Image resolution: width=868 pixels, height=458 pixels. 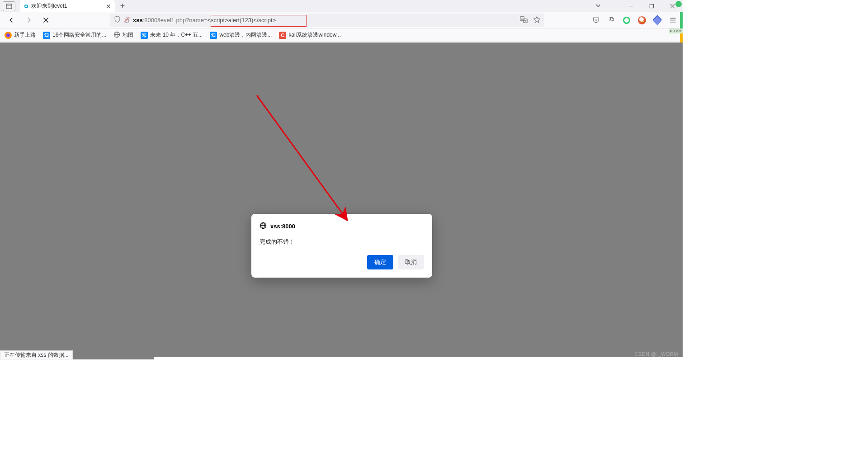 What do you see at coordinates (642, 20) in the screenshot?
I see `extension-duck-icon` at bounding box center [642, 20].